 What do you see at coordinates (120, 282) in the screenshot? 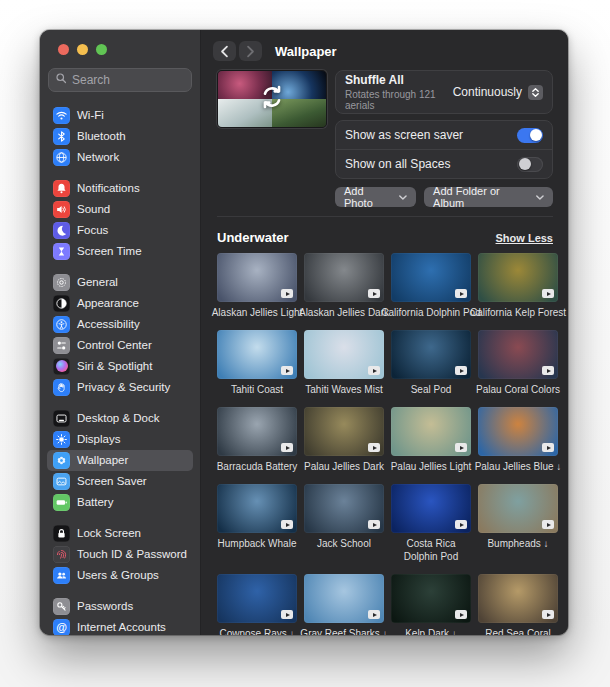
I see `sidebar-item-general: General` at bounding box center [120, 282].